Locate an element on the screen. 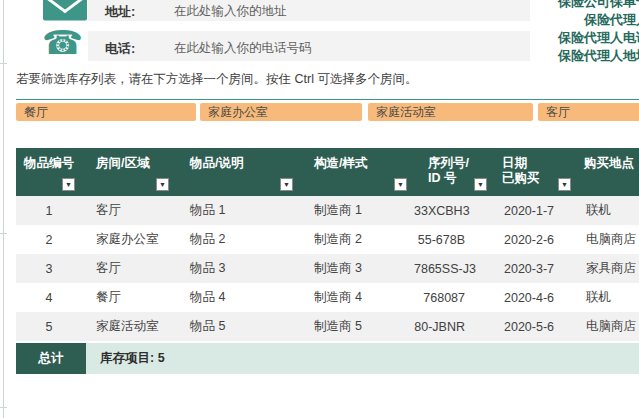 The height and width of the screenshot is (418, 639). cell-date: 2020-4-6 is located at coordinates (536, 298).